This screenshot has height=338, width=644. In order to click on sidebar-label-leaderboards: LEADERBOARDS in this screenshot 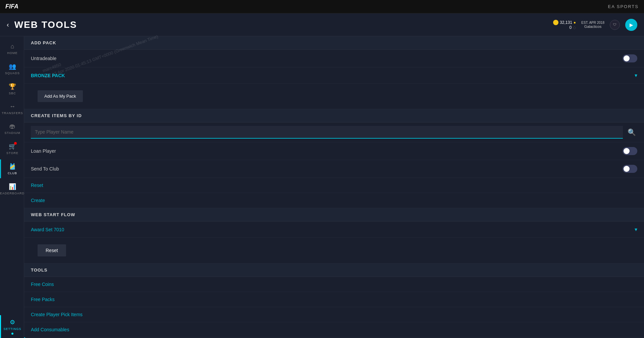, I will do `click(13, 193)`.